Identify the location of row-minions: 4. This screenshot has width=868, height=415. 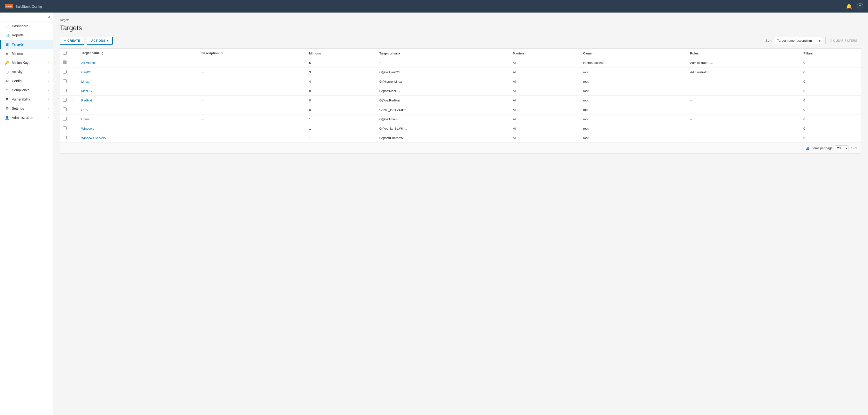
(341, 82).